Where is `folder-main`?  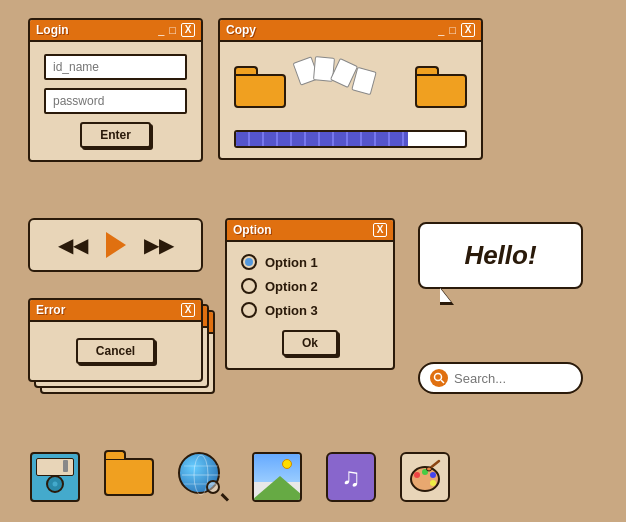
folder-main is located at coordinates (129, 477).